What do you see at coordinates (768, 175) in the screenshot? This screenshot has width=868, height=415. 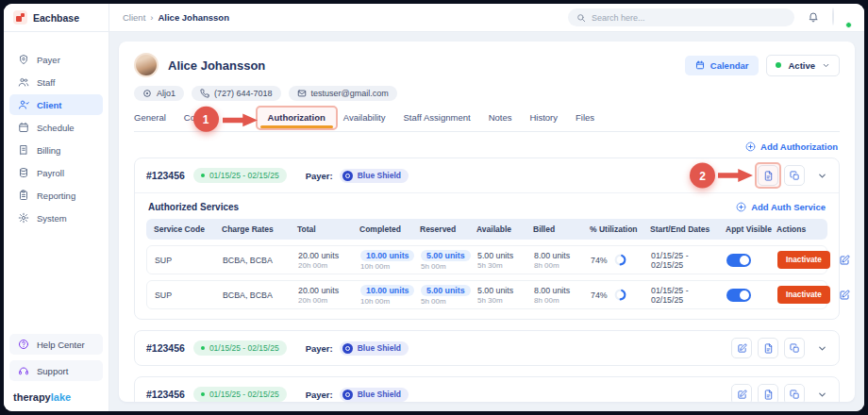 I see `view-document-button: 2` at bounding box center [768, 175].